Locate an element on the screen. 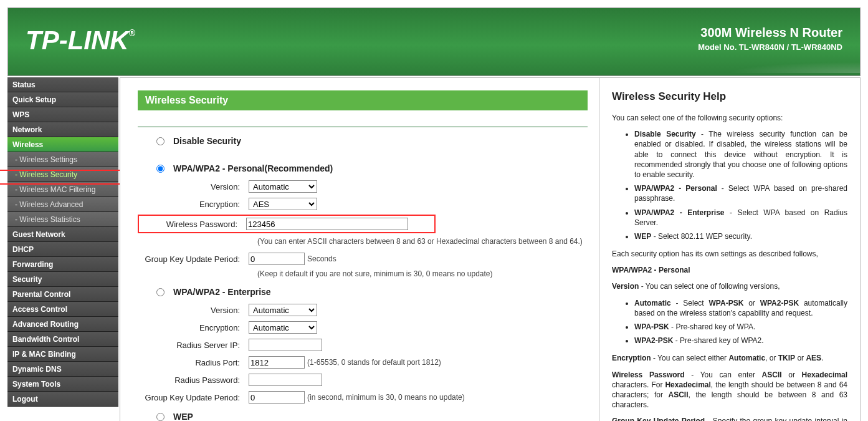 The height and width of the screenshot is (421, 868). nav-item-wireless-security: - Wireless Security is located at coordinates (63, 175).